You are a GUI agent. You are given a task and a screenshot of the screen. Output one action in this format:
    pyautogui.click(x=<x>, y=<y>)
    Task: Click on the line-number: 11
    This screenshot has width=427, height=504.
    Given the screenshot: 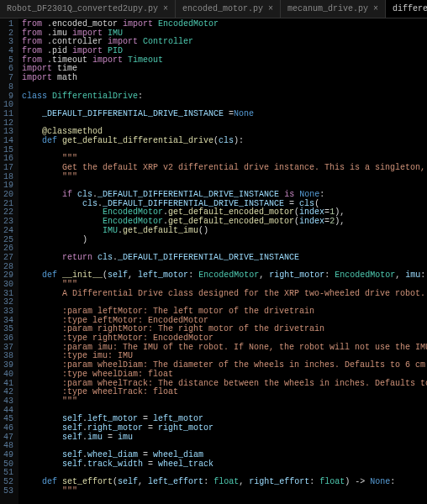 What is the action you would take?
    pyautogui.click(x=8, y=114)
    